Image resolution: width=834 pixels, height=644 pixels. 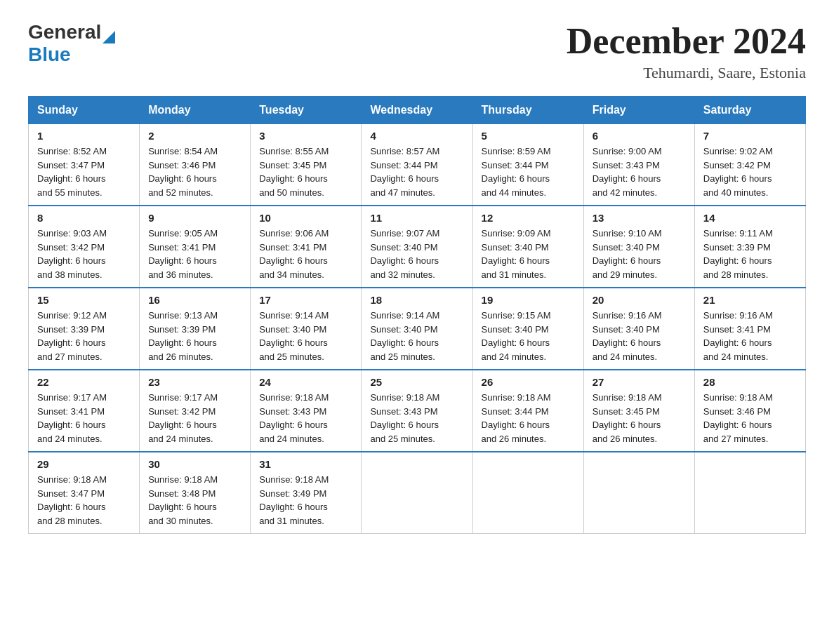 I want to click on calendar-week-5: 29Sunrise: 9:18 AMSunset: 3:47 PMDayligh…, so click(x=417, y=492).